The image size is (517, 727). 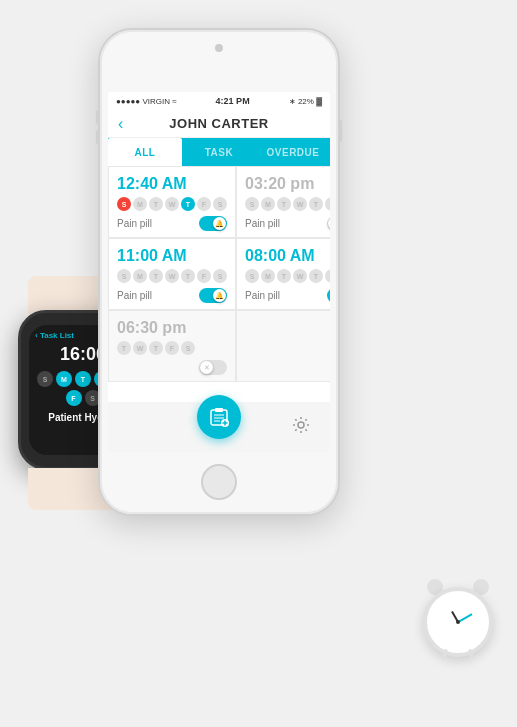 I want to click on card2-days: S M T W T F S, so click(x=288, y=204).